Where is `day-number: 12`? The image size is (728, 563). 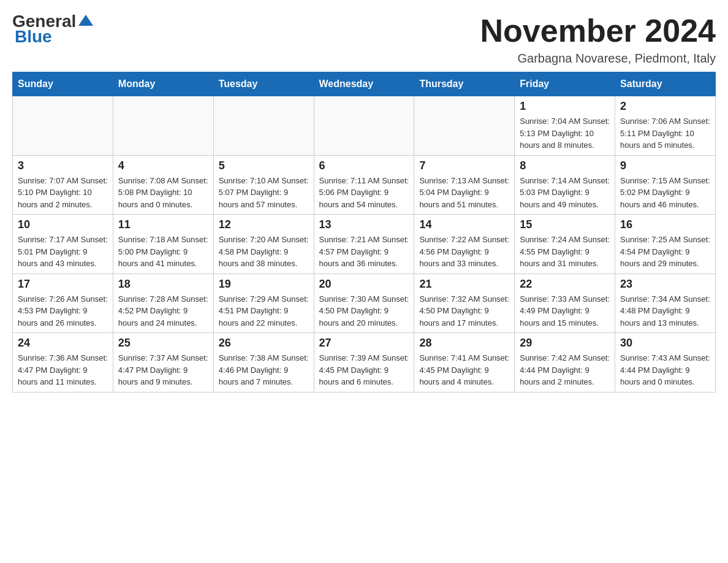
day-number: 12 is located at coordinates (264, 224).